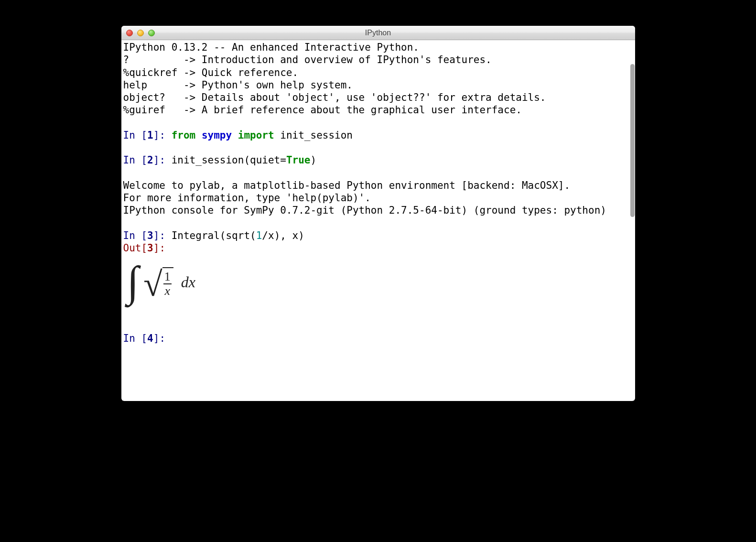  Describe the element at coordinates (167, 284) in the screenshot. I see `fraction: 1x` at that location.